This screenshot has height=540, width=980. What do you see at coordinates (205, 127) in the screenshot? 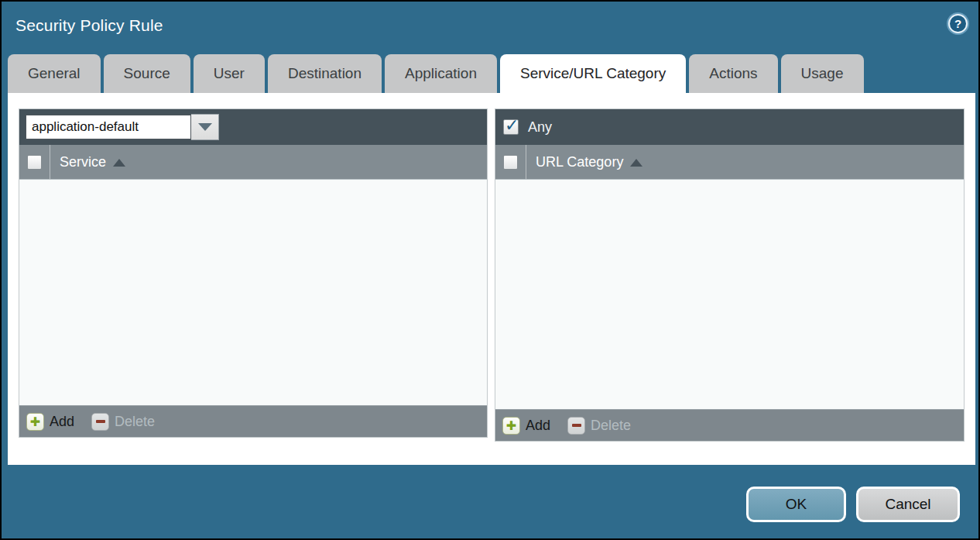
I see `chevron-down-icon` at bounding box center [205, 127].